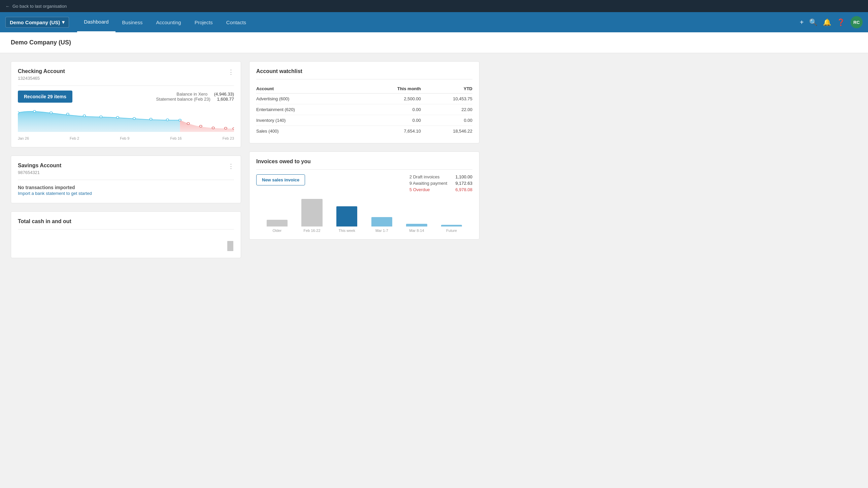 Image resolution: width=868 pixels, height=488 pixels. What do you see at coordinates (347, 216) in the screenshot?
I see `bar-group: This week` at bounding box center [347, 216].